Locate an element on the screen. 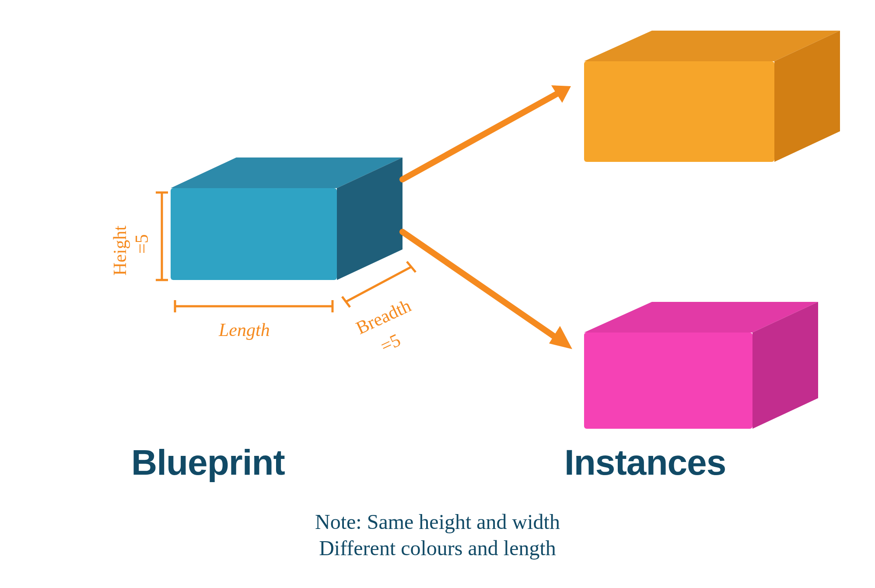 The height and width of the screenshot is (588, 875). height-text: Height is located at coordinates (120, 251).